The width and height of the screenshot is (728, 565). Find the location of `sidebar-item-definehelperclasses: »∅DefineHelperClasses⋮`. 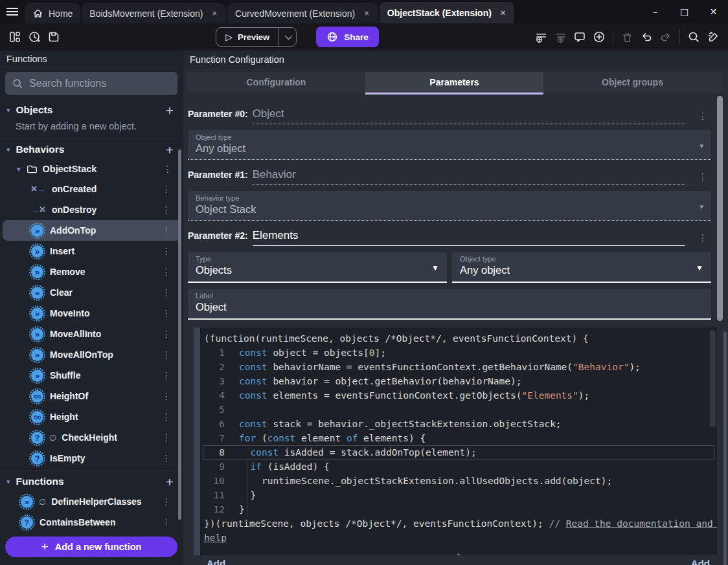

sidebar-item-definehelperclasses: »∅DefineHelperClasses⋮ is located at coordinates (91, 502).